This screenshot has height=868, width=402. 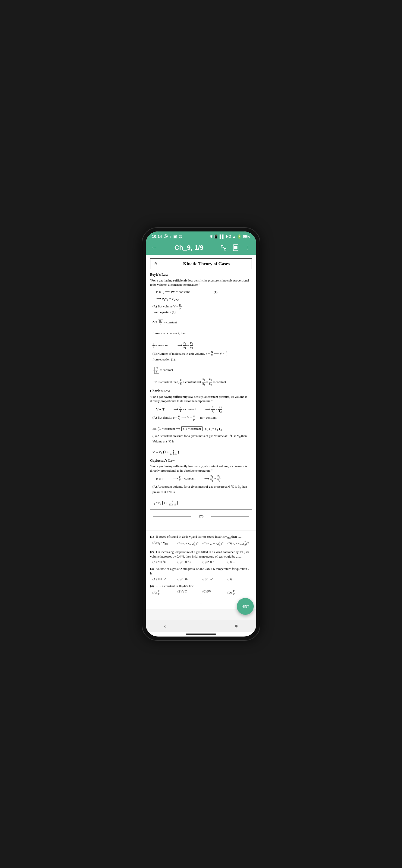 I want to click on question-1-text: (1) If speed of sound in air is vs and i…, so click(x=201, y=537).